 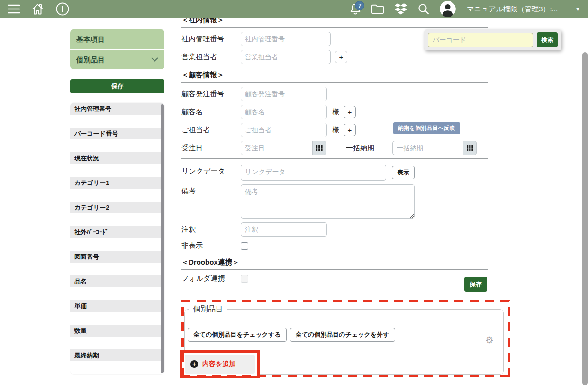 I want to click on field-label: 注釈, so click(x=211, y=229).